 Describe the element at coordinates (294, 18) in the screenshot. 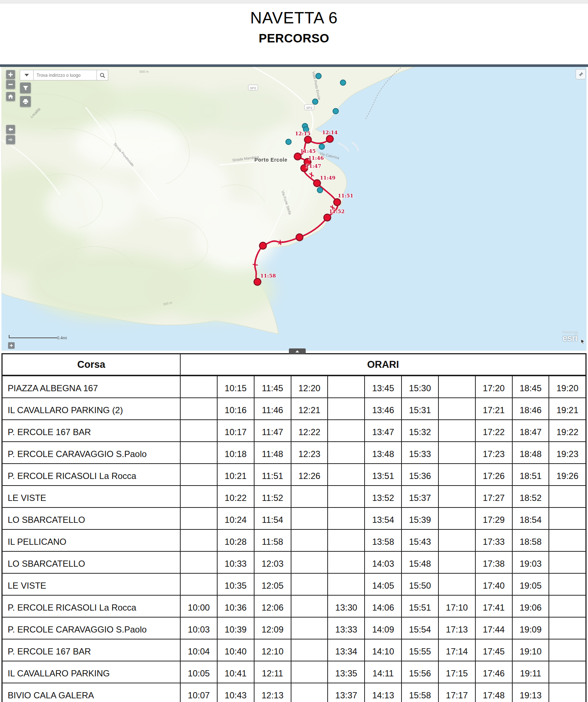

I see `page-title: NAVETTA 6` at that location.